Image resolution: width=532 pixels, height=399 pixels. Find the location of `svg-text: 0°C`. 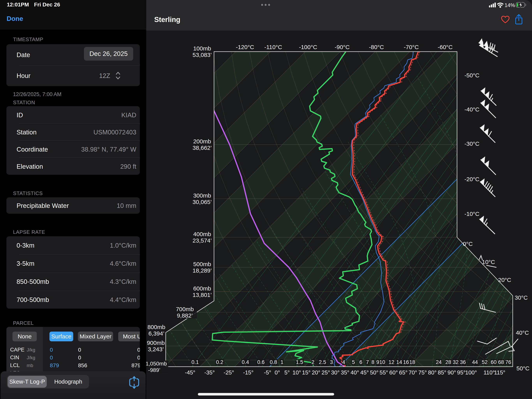

svg-text: 0°C is located at coordinates (468, 244).